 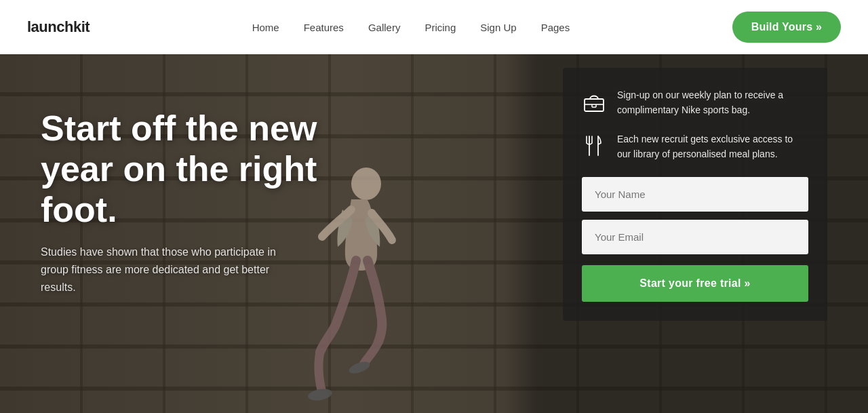 I want to click on fork-icon, so click(x=594, y=146).